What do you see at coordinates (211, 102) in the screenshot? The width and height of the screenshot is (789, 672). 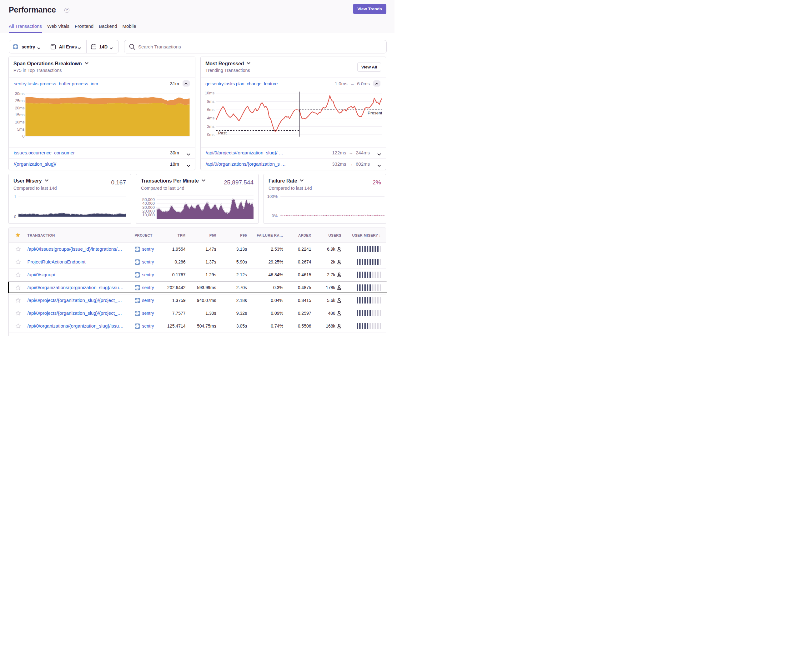 I see `svg-text: 8ms` at bounding box center [211, 102].